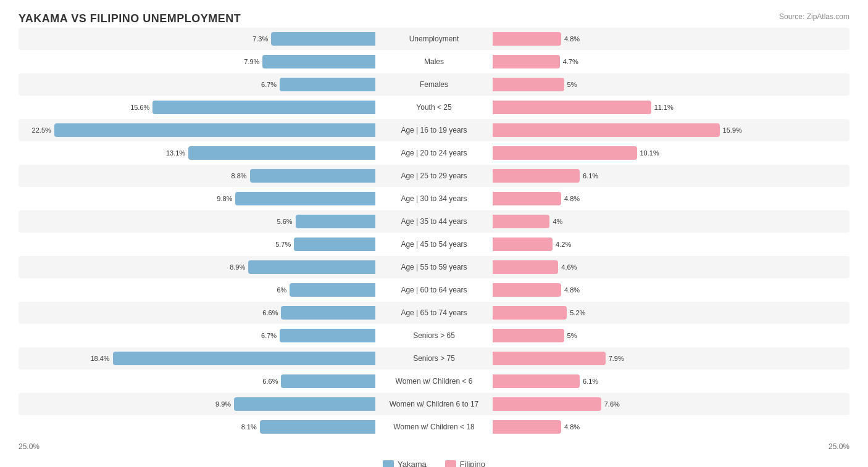 This screenshot has height=467, width=868. What do you see at coordinates (671, 130) in the screenshot?
I see `right-bar-section: 15.9%` at bounding box center [671, 130].